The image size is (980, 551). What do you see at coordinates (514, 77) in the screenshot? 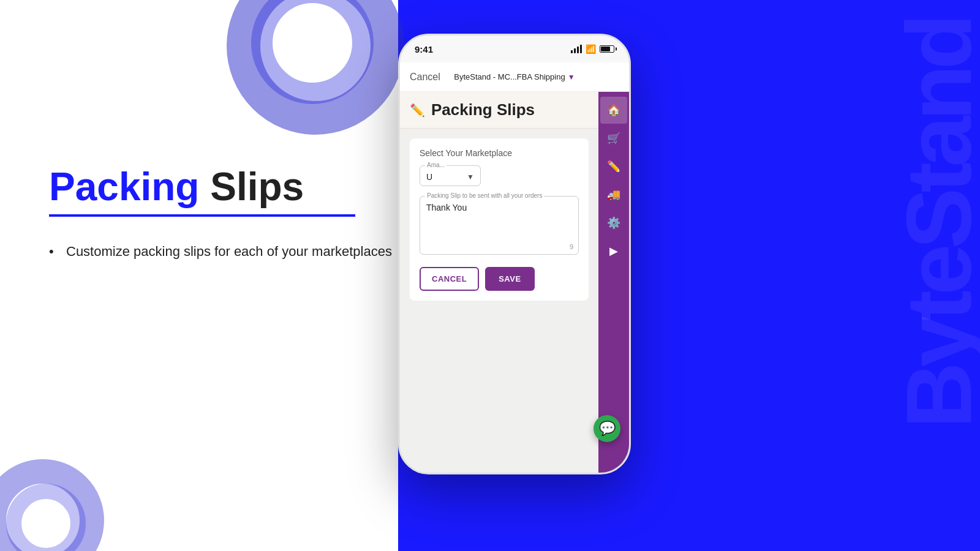
I see `app-nav: Cancel ByteStand - MC...FBA Shipping ▼` at bounding box center [514, 77].